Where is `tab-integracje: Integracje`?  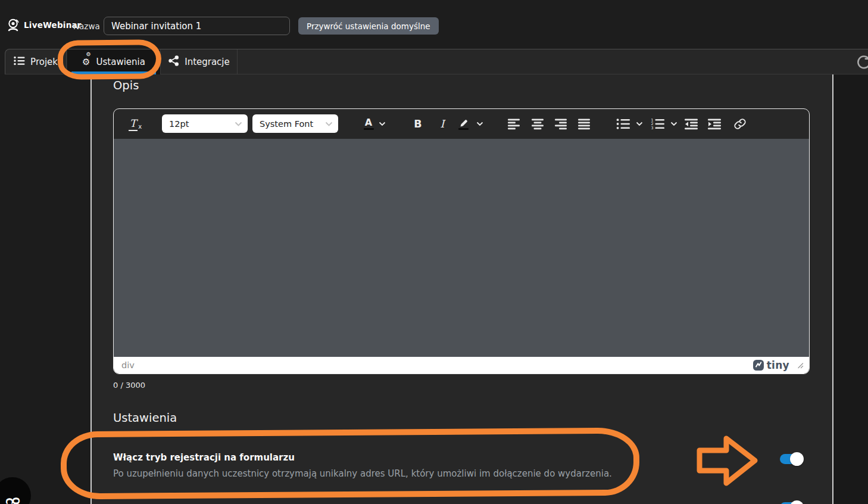
tab-integracje: Integracje is located at coordinates (199, 62).